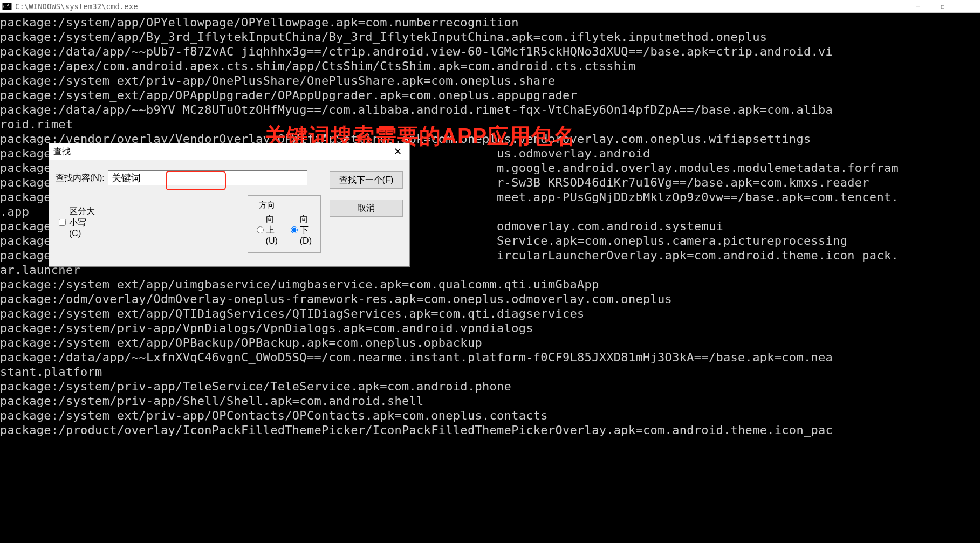 This screenshot has height=543, width=980. I want to click on radio-up, so click(260, 230).